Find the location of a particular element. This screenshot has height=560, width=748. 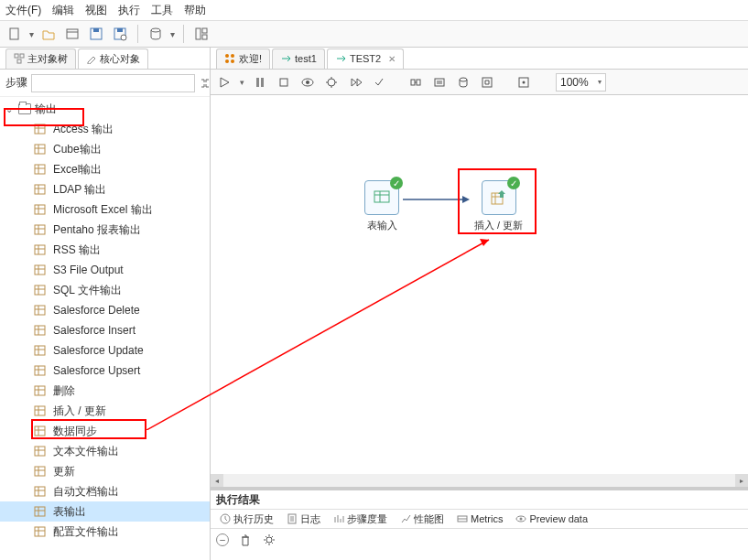

tree-item-label: Access 输出 is located at coordinates (83, 130).